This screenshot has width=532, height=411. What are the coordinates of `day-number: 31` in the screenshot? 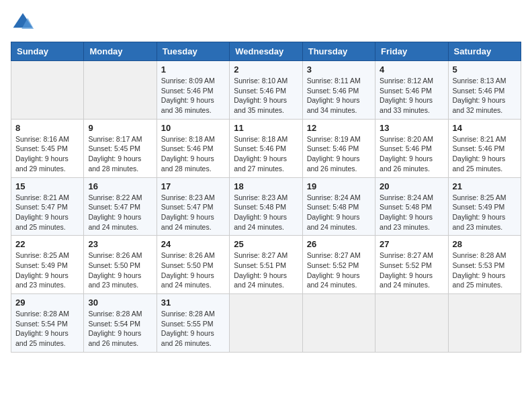 It's located at (193, 302).